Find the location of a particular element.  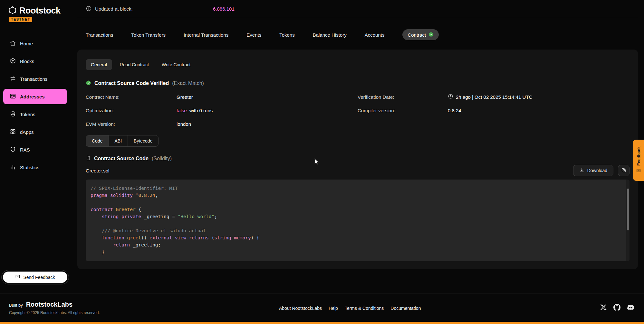

sidebar-item-label: Tokens is located at coordinates (28, 115).